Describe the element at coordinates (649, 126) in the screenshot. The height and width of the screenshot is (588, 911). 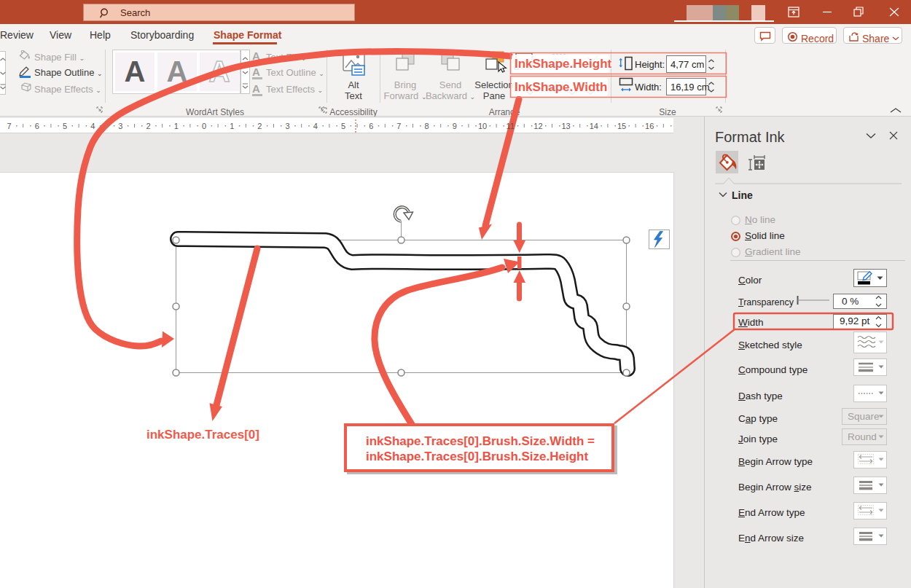
I see `svg-text: 16` at that location.